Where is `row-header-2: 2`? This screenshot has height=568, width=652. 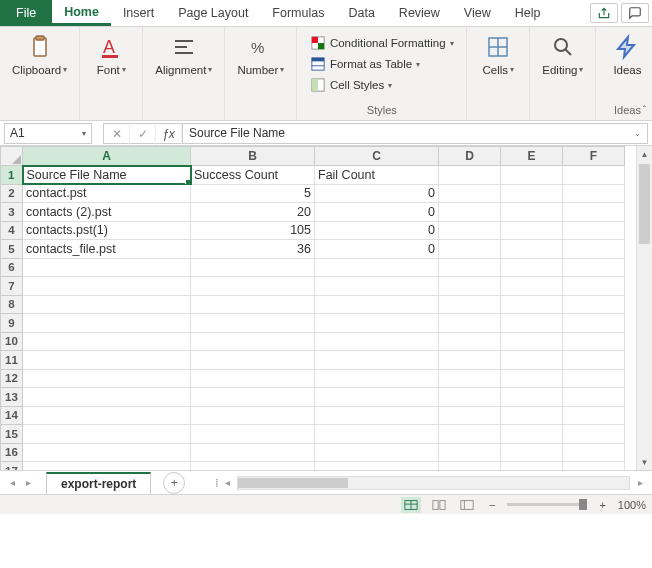
row-header-2: 2 is located at coordinates (12, 194).